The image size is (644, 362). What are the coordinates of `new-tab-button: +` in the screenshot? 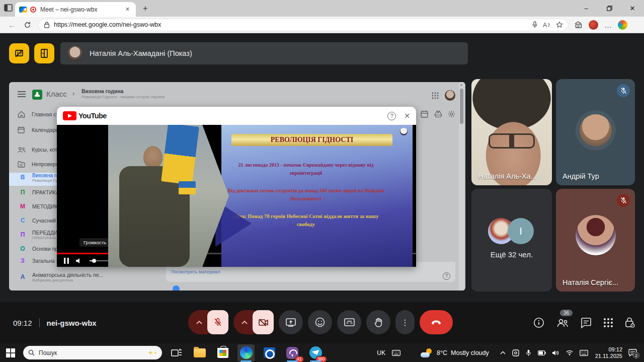 It's located at (145, 9).